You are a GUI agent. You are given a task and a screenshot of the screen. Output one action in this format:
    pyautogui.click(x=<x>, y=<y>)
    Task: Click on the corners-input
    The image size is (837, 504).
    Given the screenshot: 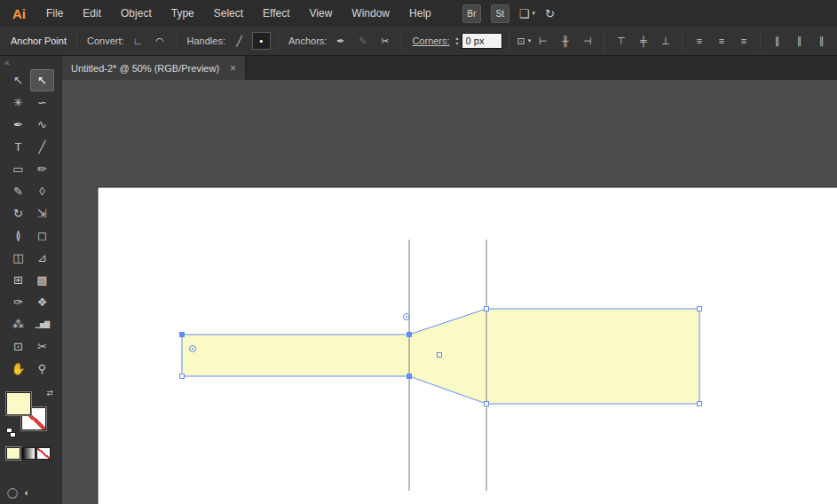 What is the action you would take?
    pyautogui.click(x=482, y=41)
    